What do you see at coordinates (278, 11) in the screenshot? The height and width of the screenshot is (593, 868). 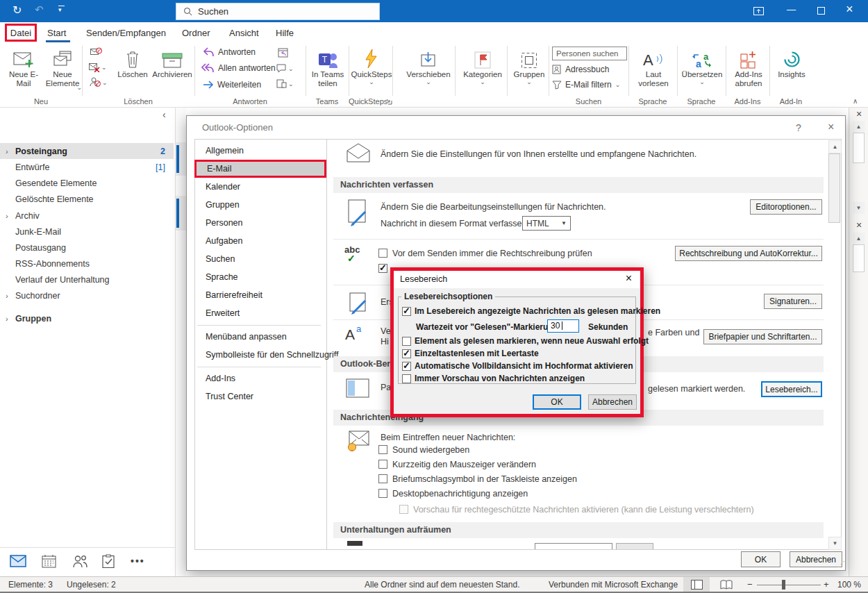 I see `search-input: Suchen` at bounding box center [278, 11].